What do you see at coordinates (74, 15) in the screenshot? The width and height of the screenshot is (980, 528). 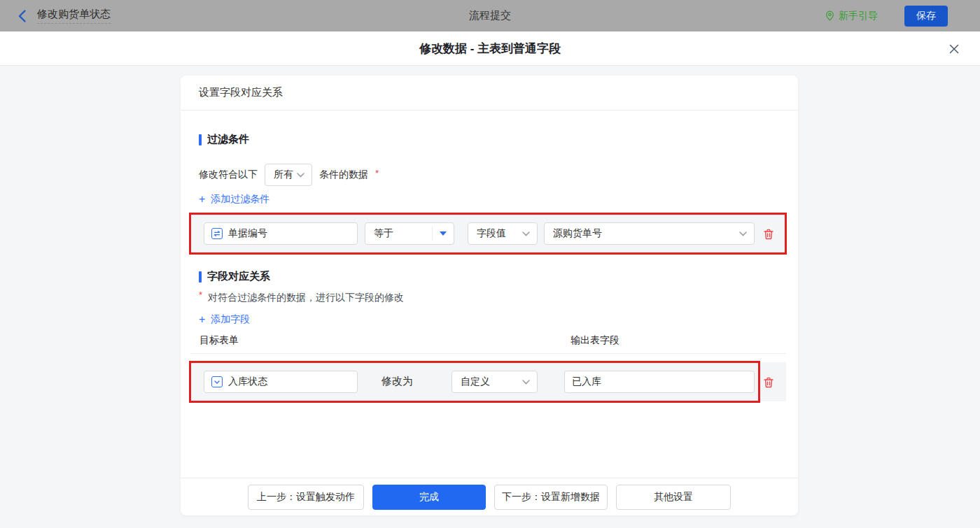 I see `workflow-title: 修改购货单状态` at bounding box center [74, 15].